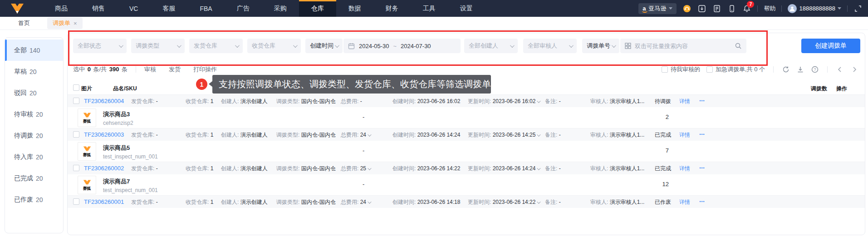  What do you see at coordinates (61, 8) in the screenshot?
I see `menu-item-products: 商品` at bounding box center [61, 8].